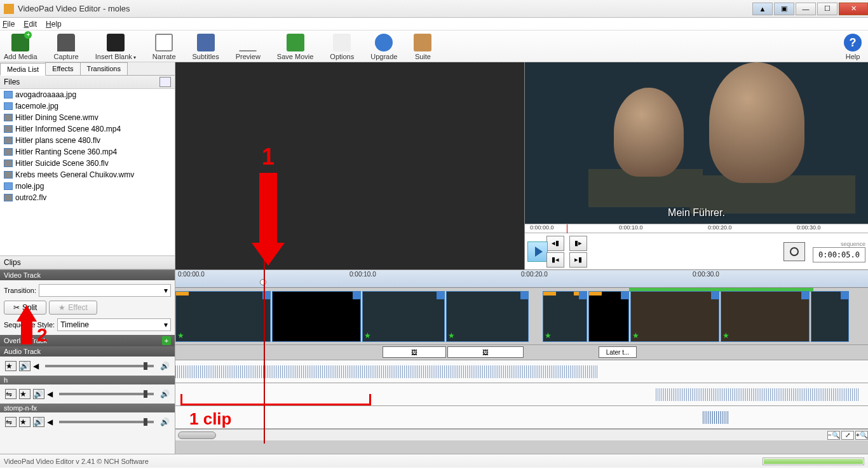  I want to click on next-frame-button: ▮▸, so click(578, 243).